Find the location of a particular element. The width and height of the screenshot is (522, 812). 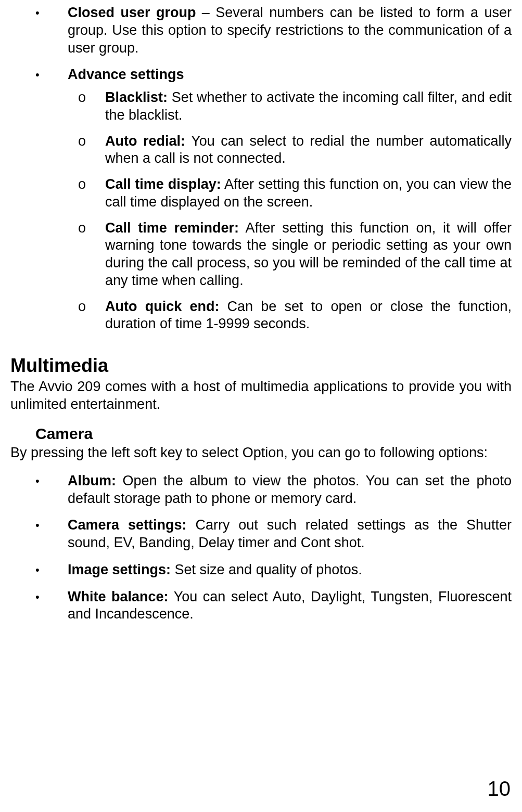

bullet-content: Image settings: Set size and quality of … is located at coordinates (289, 570).